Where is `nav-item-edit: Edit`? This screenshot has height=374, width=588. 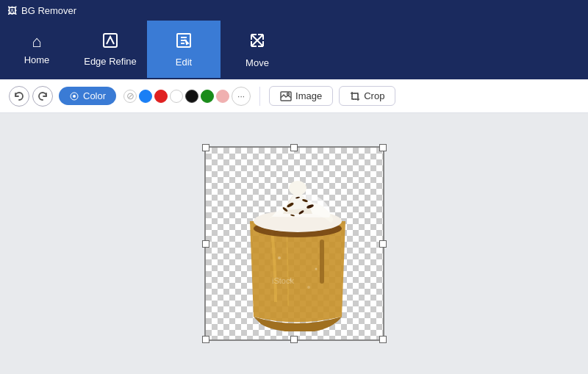 nav-item-edit: Edit is located at coordinates (184, 49).